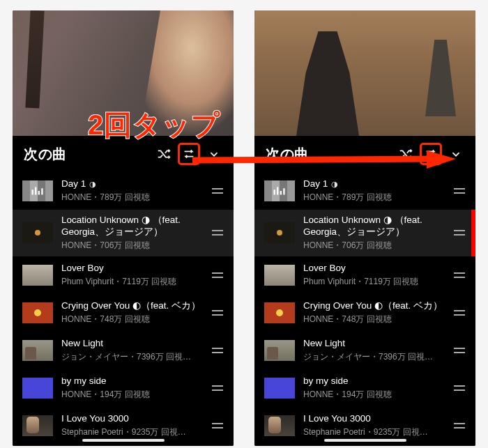  What do you see at coordinates (473, 233) in the screenshot?
I see `progress-indicator` at bounding box center [473, 233].